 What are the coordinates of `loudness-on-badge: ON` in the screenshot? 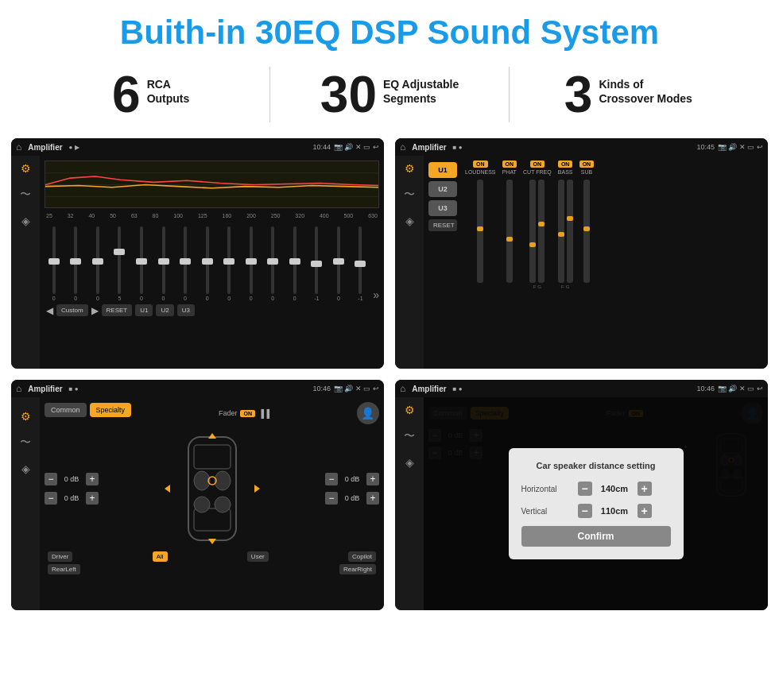 It's located at (480, 164).